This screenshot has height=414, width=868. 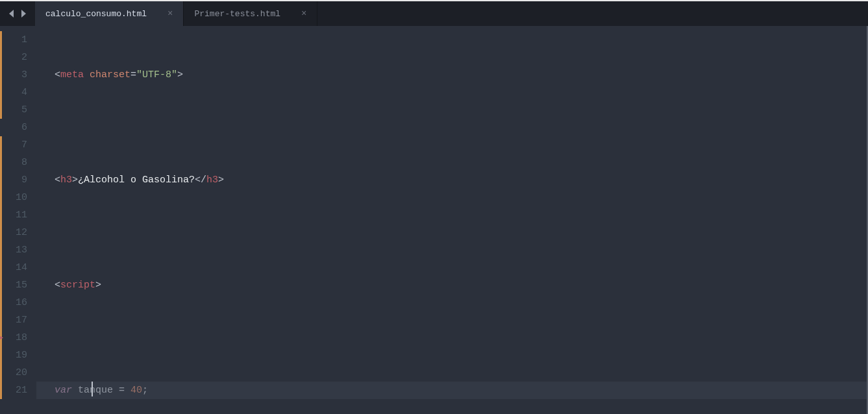 What do you see at coordinates (14, 337) in the screenshot?
I see `line-number: 18` at bounding box center [14, 337].